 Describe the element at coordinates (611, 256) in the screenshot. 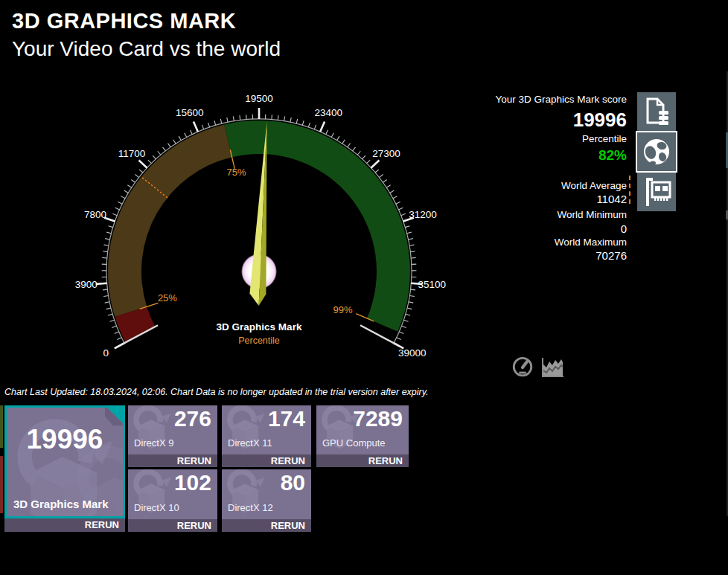

I see `world-maximum-value: 70276` at that location.